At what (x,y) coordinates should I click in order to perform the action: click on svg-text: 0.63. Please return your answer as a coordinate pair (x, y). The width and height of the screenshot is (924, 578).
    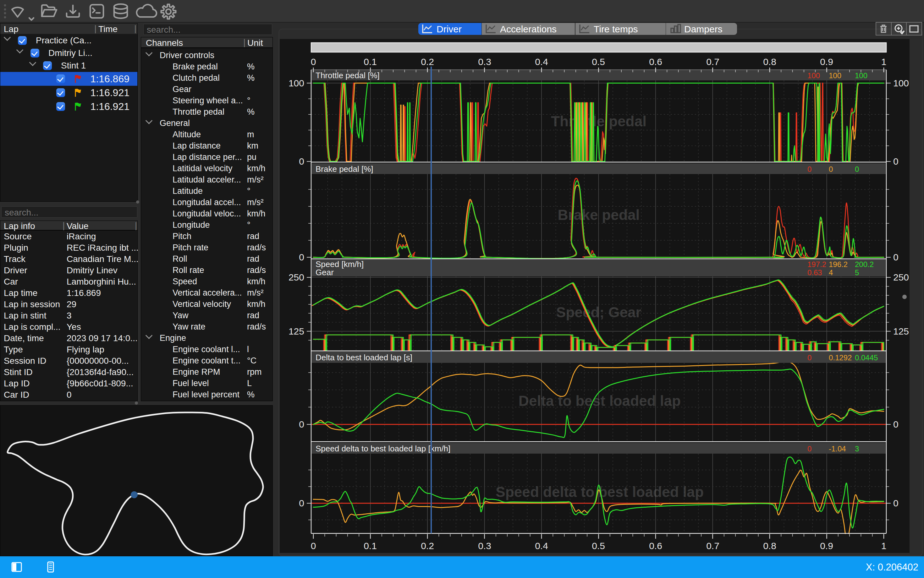
    Looking at the image, I should click on (815, 273).